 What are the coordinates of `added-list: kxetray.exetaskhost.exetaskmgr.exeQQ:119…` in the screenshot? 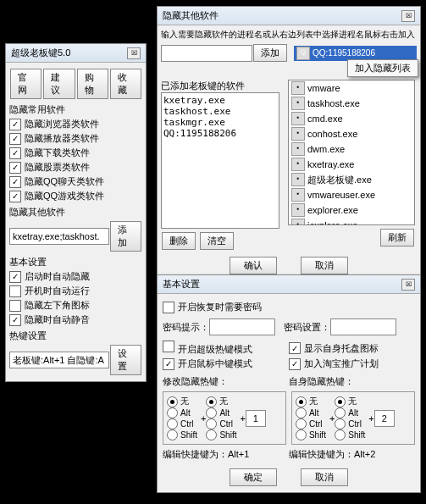 It's located at (220, 161).